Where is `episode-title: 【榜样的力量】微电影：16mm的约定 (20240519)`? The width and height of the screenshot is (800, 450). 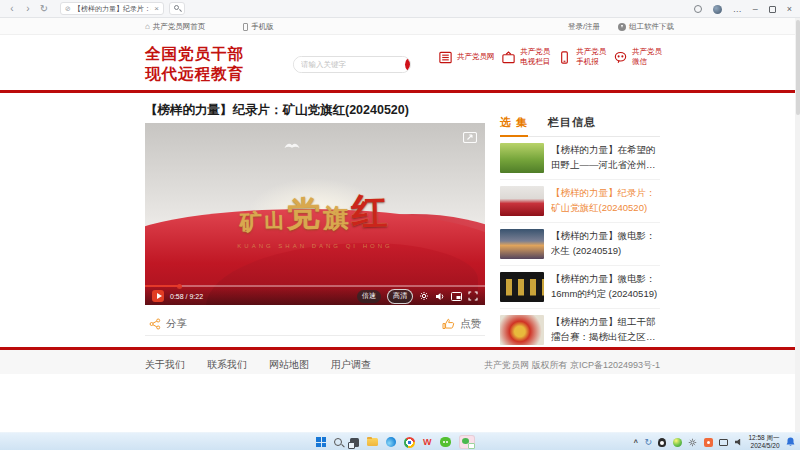
episode-title: 【榜样的力量】微电影：16mm的约定 (20240519) is located at coordinates (606, 287).